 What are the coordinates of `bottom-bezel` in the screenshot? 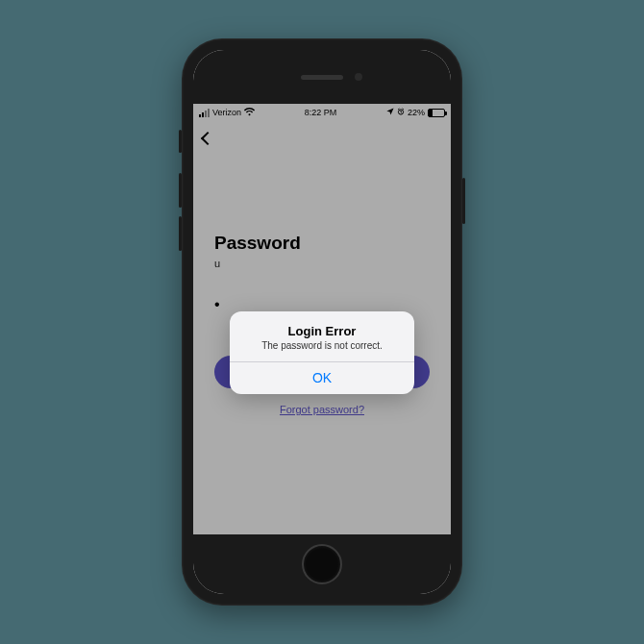 It's located at (322, 564).